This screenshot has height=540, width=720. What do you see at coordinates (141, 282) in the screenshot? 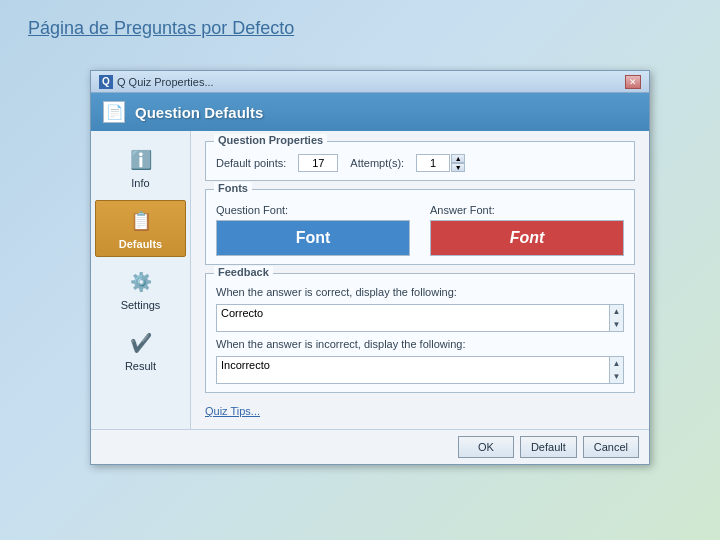
I see `settings-icon: ⚙️` at bounding box center [141, 282].